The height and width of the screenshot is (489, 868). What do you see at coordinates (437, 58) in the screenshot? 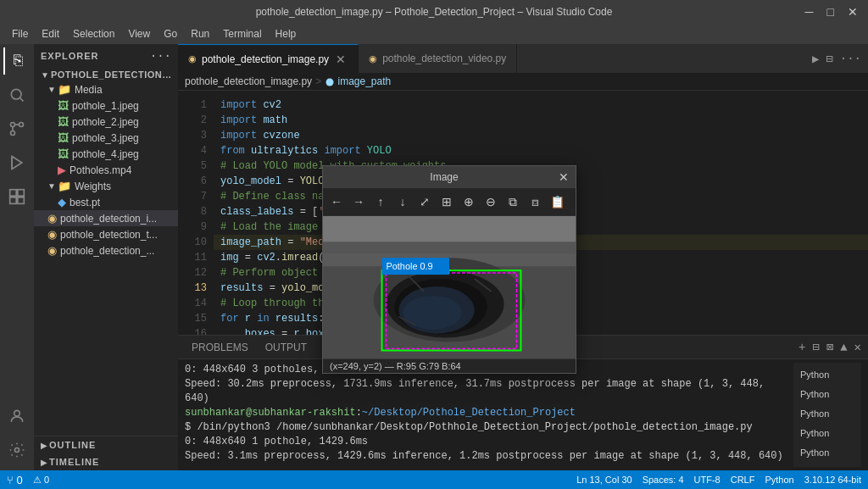
I see `tab-pothole-video: ◉ pothole_detection_video.py` at bounding box center [437, 58].